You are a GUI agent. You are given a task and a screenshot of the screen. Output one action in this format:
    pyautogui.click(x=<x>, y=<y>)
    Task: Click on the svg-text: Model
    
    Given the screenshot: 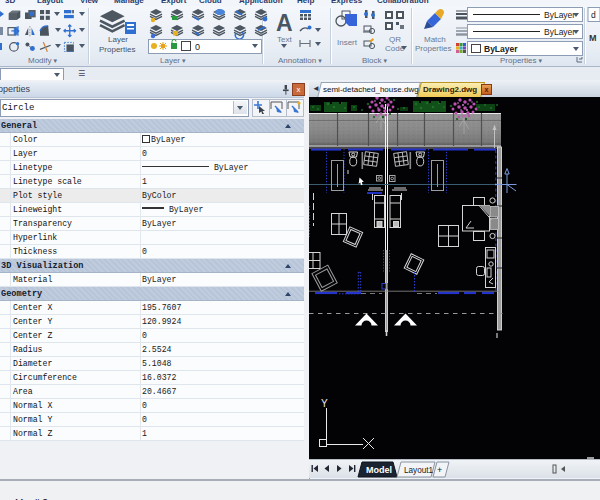 What is the action you would take?
    pyautogui.click(x=379, y=470)
    